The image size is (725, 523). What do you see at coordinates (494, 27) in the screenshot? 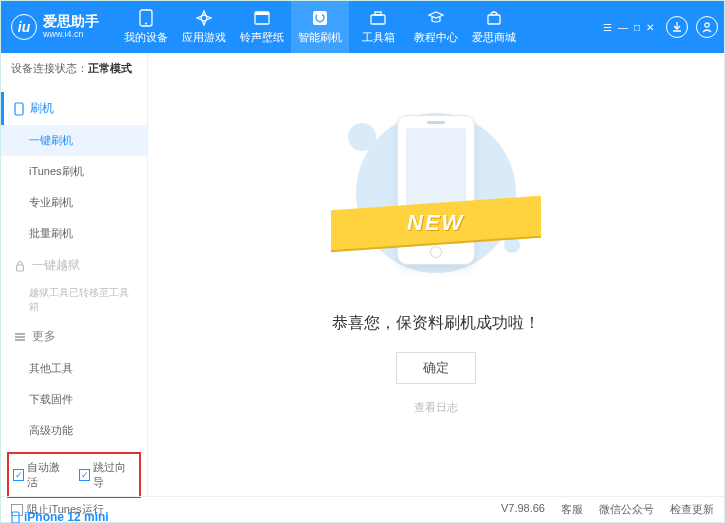
I see `nav-store: 爱思商城` at bounding box center [494, 27].